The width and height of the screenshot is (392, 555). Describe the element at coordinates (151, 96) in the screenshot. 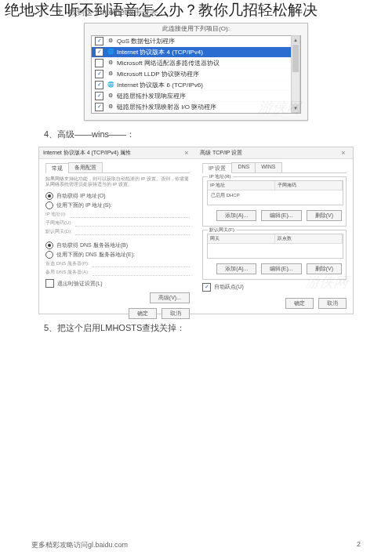

I see `item-label: 链路层拓扑发现响应程序` at that location.